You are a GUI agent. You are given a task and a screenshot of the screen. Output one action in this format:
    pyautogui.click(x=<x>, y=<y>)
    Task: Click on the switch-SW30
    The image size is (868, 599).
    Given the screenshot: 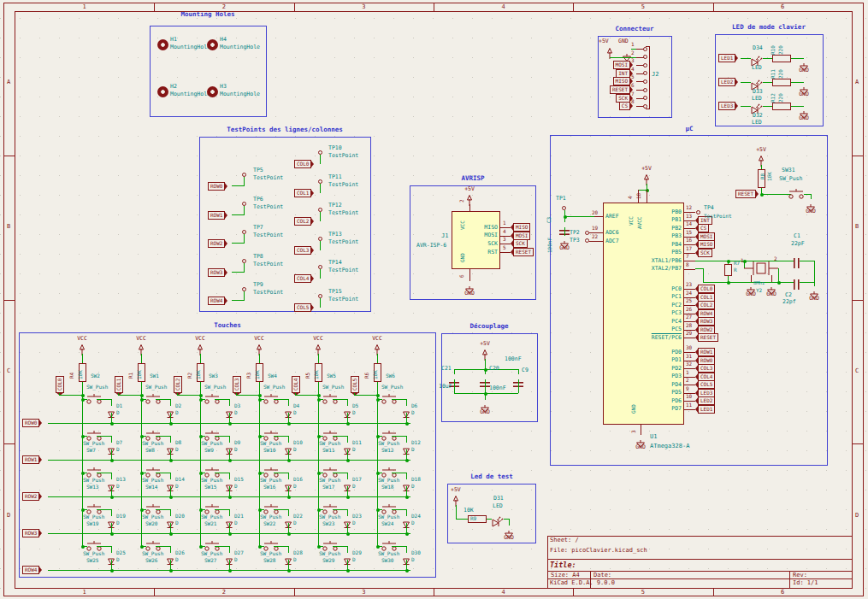 What is the action you would take?
    pyautogui.click(x=389, y=543)
    